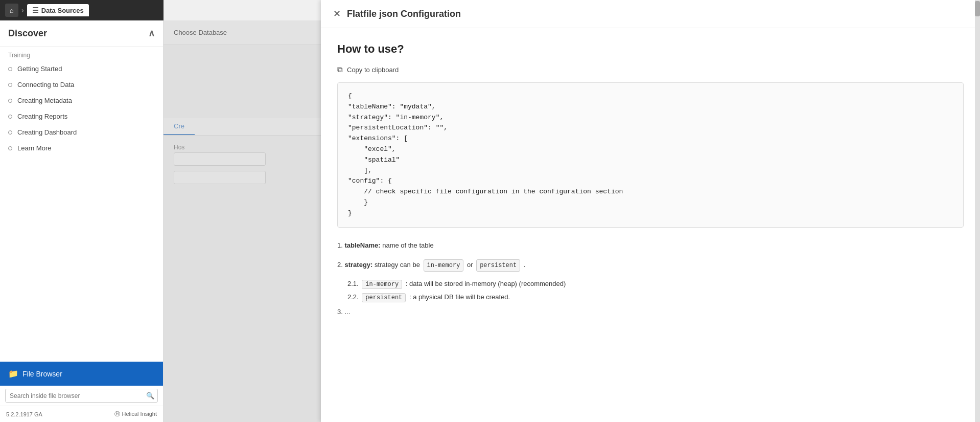 The image size is (980, 422). Describe the element at coordinates (650, 312) in the screenshot. I see `desc-item-3: 3. ...` at that location.